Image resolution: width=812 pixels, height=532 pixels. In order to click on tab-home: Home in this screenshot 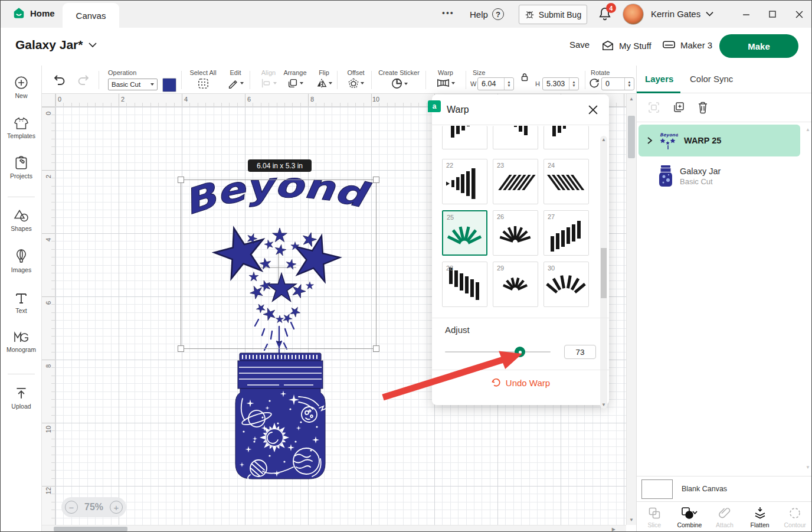, I will do `click(34, 13)`.